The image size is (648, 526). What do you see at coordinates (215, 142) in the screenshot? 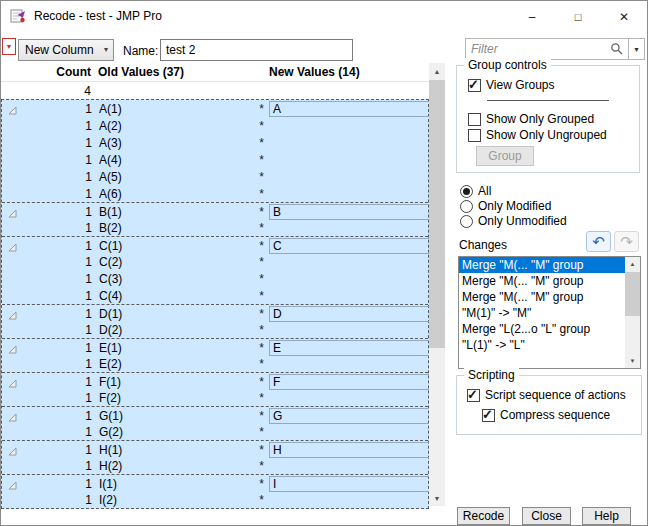
I see `table-row: 1A(3)*` at bounding box center [215, 142].